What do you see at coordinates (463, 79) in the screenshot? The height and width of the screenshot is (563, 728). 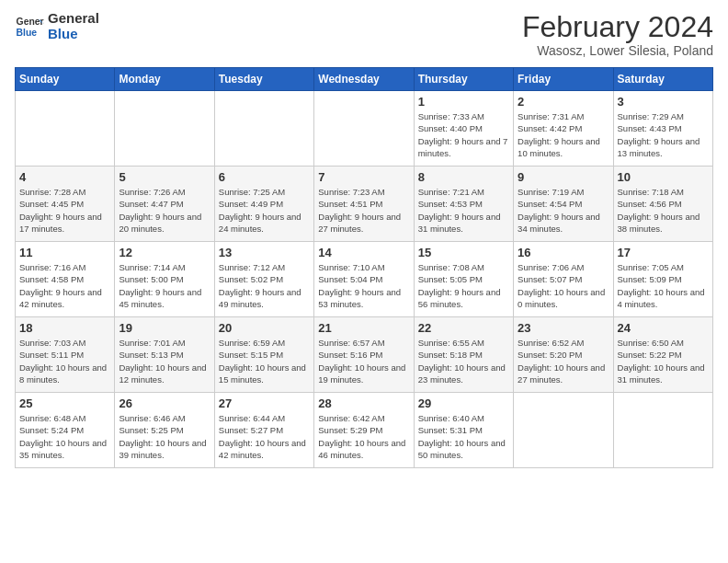 I see `col-thursday: Thursday` at bounding box center [463, 79].